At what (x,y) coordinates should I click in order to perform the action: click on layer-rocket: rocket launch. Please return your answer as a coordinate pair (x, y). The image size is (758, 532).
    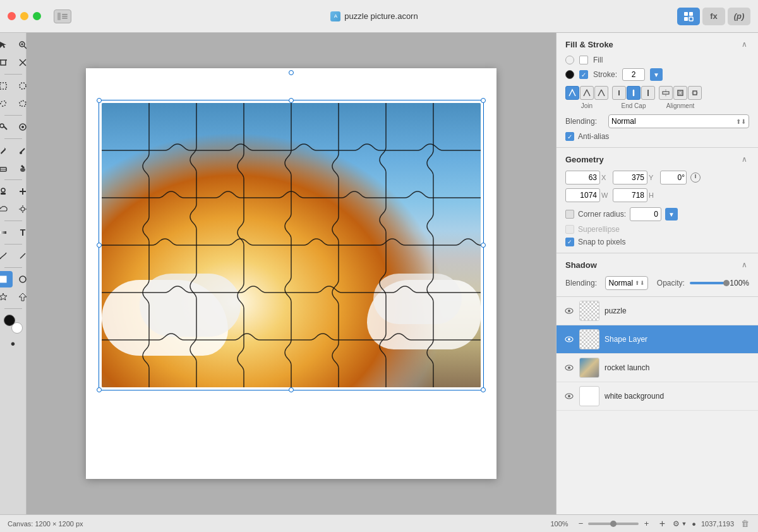
    Looking at the image, I should click on (657, 368).